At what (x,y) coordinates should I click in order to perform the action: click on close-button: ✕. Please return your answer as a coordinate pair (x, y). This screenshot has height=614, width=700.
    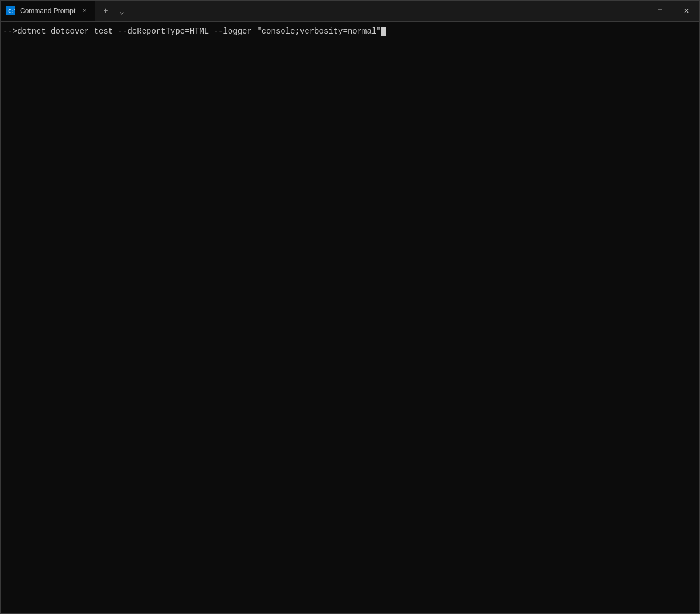
    Looking at the image, I should click on (686, 11).